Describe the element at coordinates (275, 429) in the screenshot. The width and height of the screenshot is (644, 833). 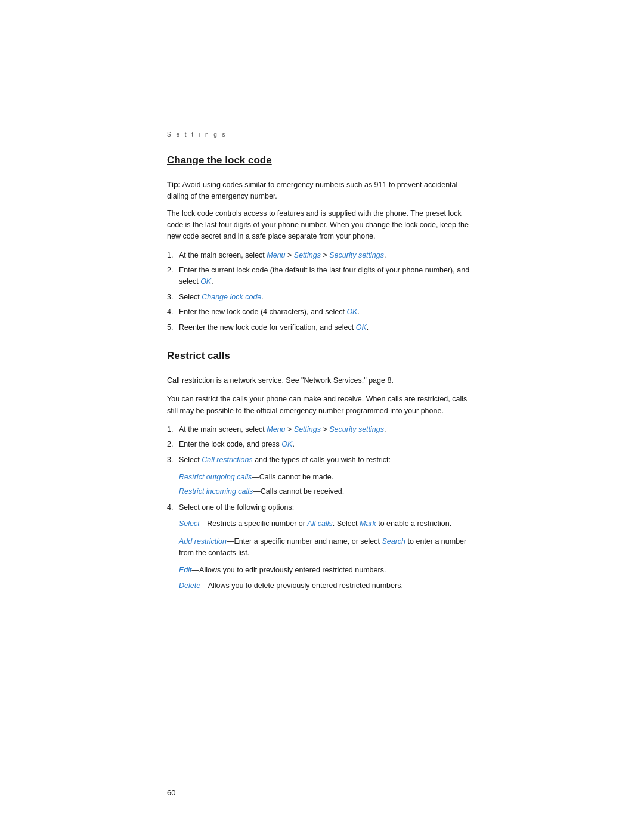
I see `menu-link-2: Menu` at that location.